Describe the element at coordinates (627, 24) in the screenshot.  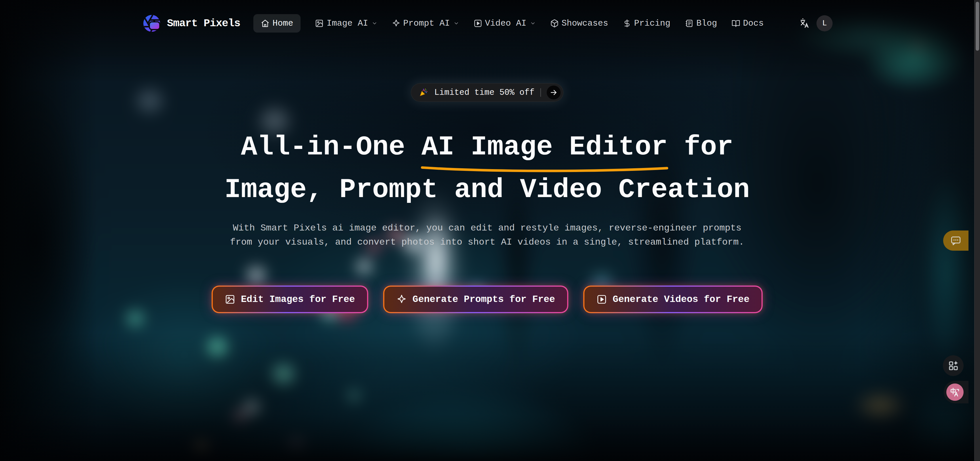
I see `dollar-icon` at that location.